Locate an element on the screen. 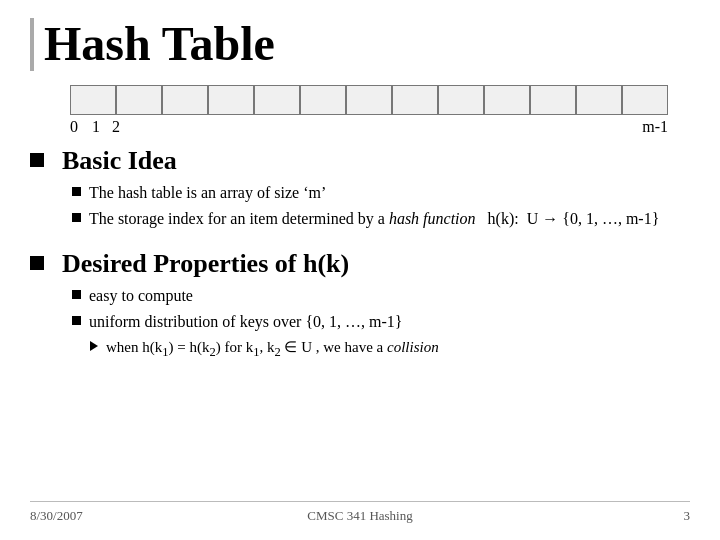 This screenshot has height=540, width=720. bullet-text: The hash table is an array of size ‘m’ is located at coordinates (208, 193).